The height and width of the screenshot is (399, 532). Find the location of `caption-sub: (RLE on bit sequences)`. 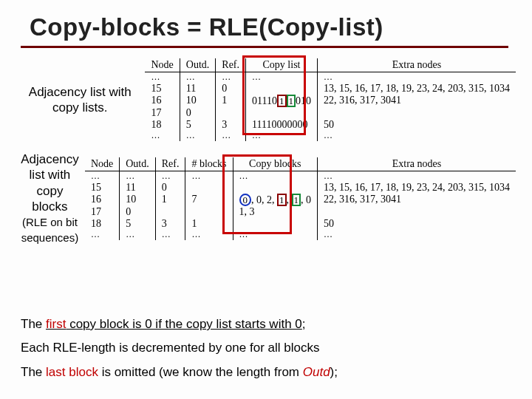

caption-sub: (RLE on bit sequences) is located at coordinates (50, 230).